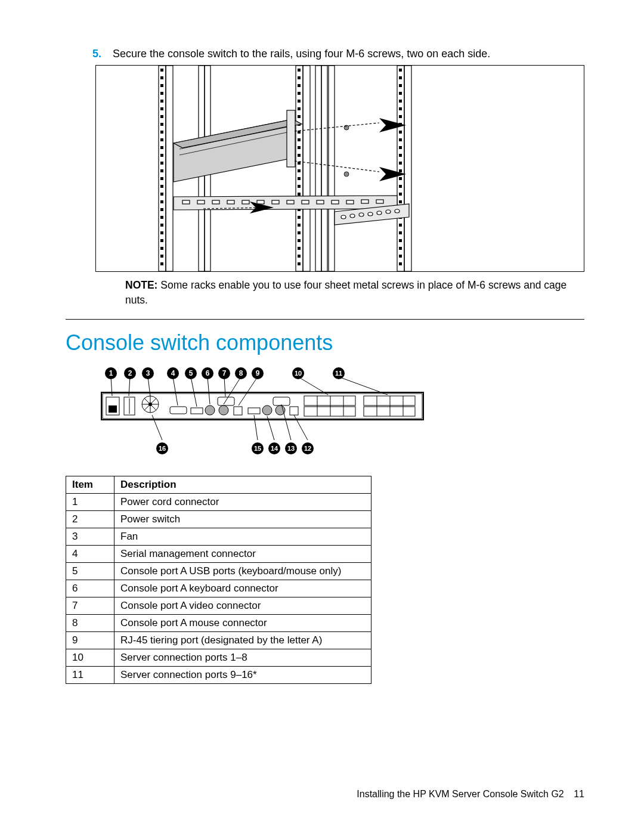 This screenshot has width=644, height=833. Describe the element at coordinates (291, 448) in the screenshot. I see `svg-text: 13` at that location.